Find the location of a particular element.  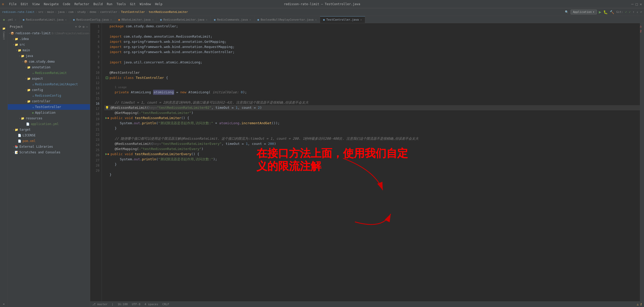

bulb-icon: 💡 is located at coordinates (107, 108).